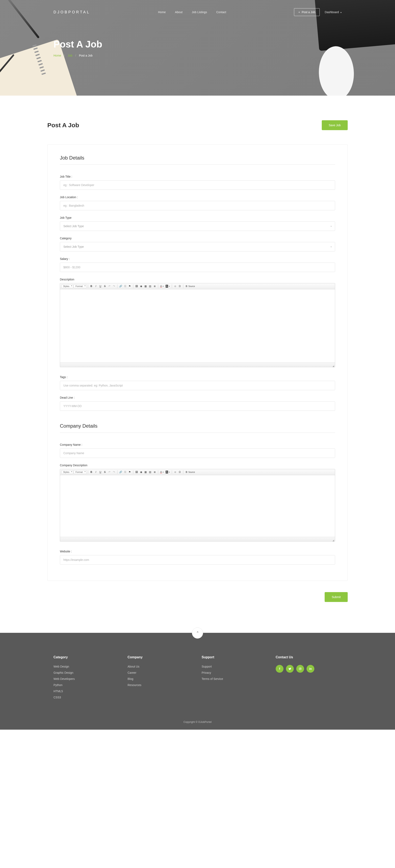 Image resolution: width=395 pixels, height=868 pixels. What do you see at coordinates (308, 679) in the screenshot?
I see `footer-contact-col: Contact Us f in` at bounding box center [308, 679].